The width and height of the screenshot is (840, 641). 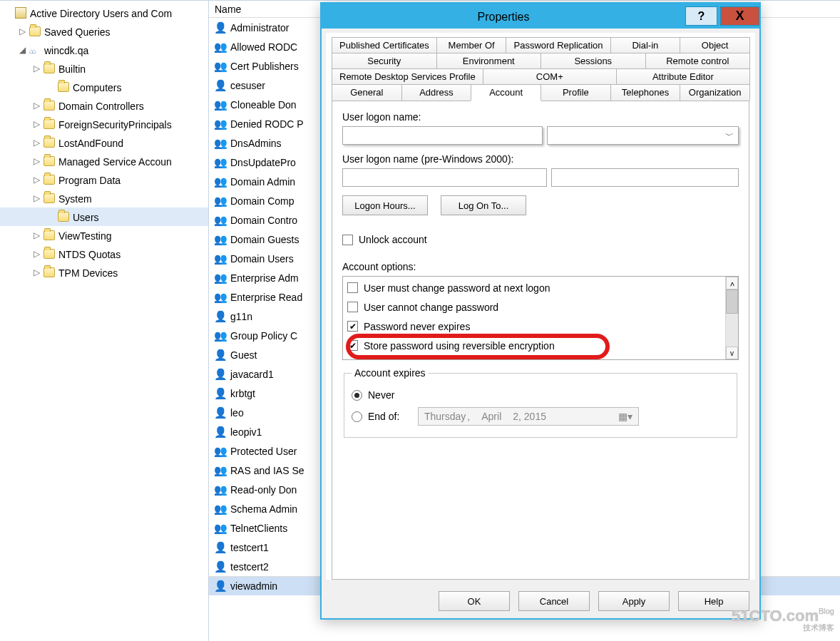 What do you see at coordinates (483, 205) in the screenshot?
I see `log-on-to-button: Log On To...` at bounding box center [483, 205].